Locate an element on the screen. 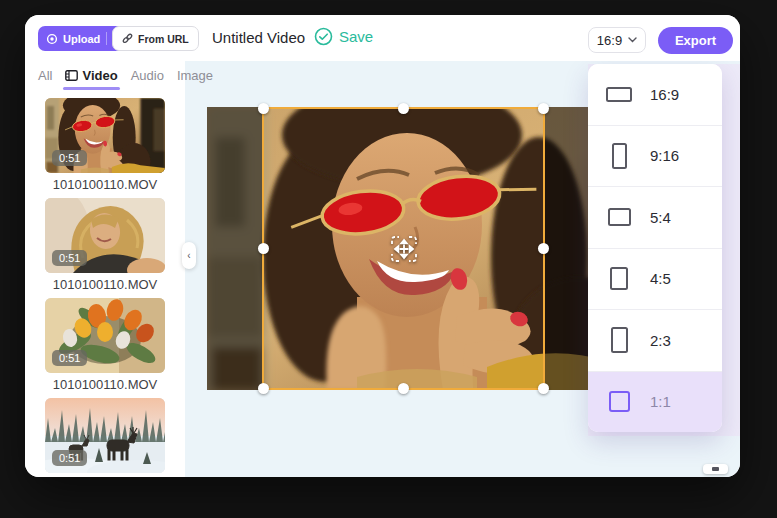 The height and width of the screenshot is (518, 777). sidebar-collapse-handle: ‹ is located at coordinates (189, 256).